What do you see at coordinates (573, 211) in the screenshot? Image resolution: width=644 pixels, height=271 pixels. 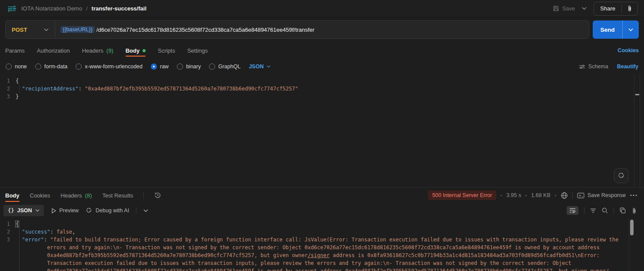 I see `word-wrap-toggle-icon` at bounding box center [573, 211].